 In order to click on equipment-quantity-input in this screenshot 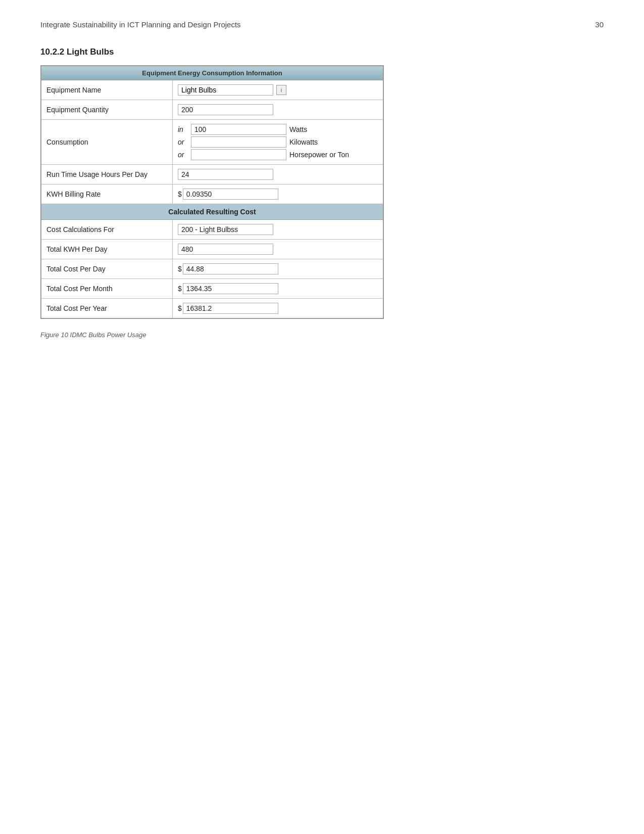, I will do `click(225, 110)`.